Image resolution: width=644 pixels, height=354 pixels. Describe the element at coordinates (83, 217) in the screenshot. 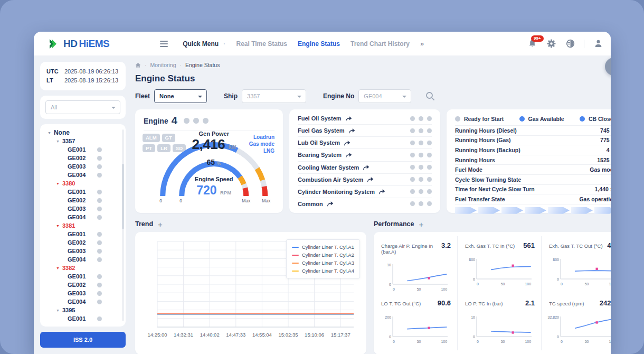

I see `tree-engine-3380-ge004: GE004` at that location.